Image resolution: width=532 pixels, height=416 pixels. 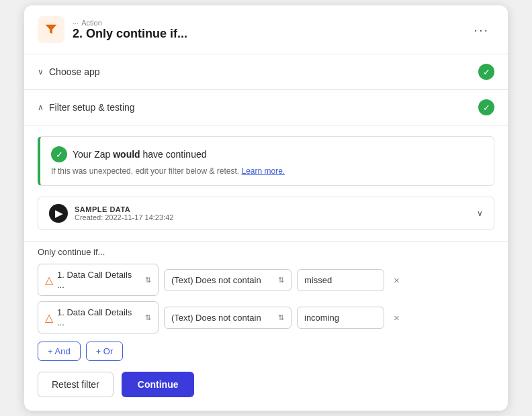 What do you see at coordinates (140, 154) in the screenshot?
I see `zap-result-title: Your Zap would have continued` at bounding box center [140, 154].